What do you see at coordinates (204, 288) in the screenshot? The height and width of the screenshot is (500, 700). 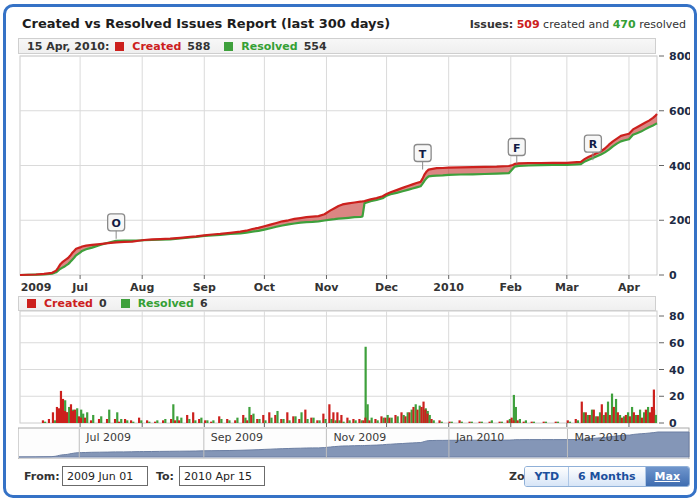 I see `main-xlabel: Sep` at bounding box center [204, 288].